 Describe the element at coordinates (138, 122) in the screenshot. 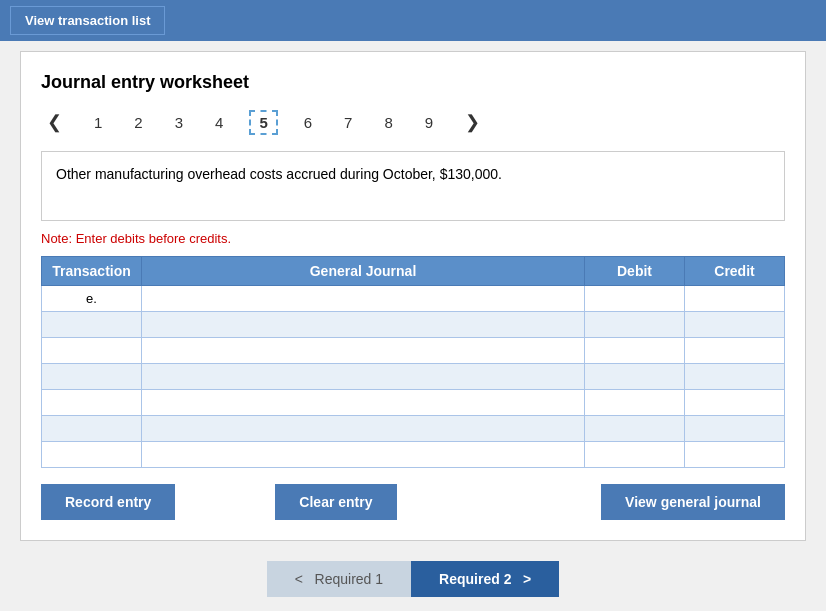

I see `page-2: 2` at that location.